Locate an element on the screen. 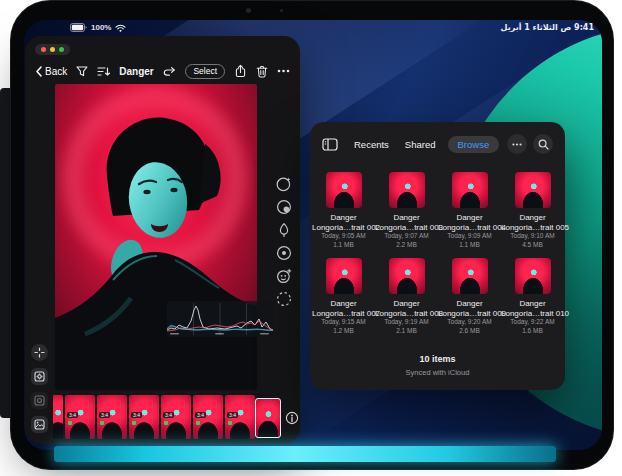 Image resolution: width=622 pixels, height=476 pixels. file-item: Danger Longoria…trait 003 Today, 9:07 AM… is located at coordinates (406, 210).